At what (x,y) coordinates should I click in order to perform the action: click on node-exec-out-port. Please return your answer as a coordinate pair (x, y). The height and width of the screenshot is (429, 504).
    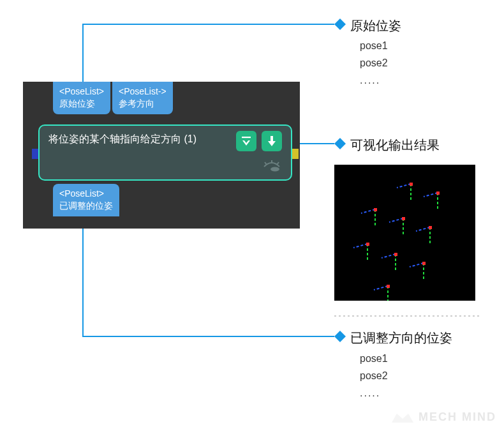
    Looking at the image, I should click on (295, 154).